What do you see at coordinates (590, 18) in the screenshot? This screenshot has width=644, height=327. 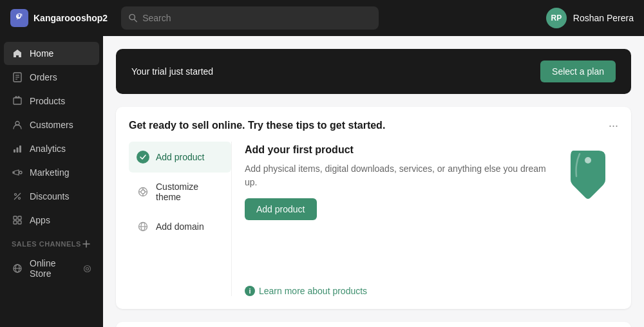 I see `topnav-right: RP Roshan Perera` at bounding box center [590, 18].